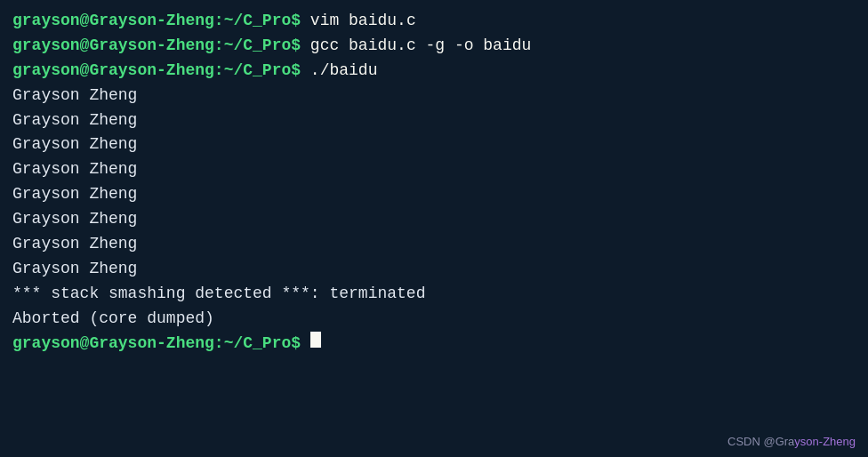 The height and width of the screenshot is (457, 868). What do you see at coordinates (162, 21) in the screenshot?
I see `prompt-1: grayson@Grayson-Zheng:~/C_Pro$` at bounding box center [162, 21].